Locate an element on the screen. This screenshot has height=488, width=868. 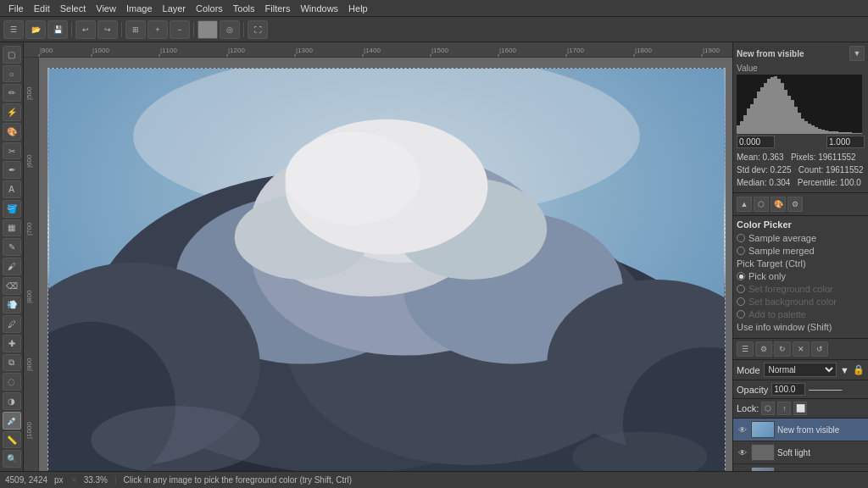
menu-colors: Colors is located at coordinates (209, 8).